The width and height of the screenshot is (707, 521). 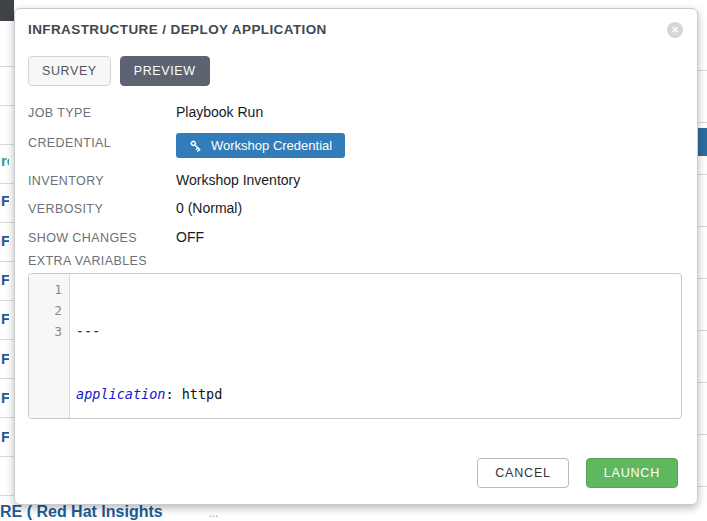 What do you see at coordinates (214, 513) in the screenshot?
I see `background-text-fragment: ...` at bounding box center [214, 513].